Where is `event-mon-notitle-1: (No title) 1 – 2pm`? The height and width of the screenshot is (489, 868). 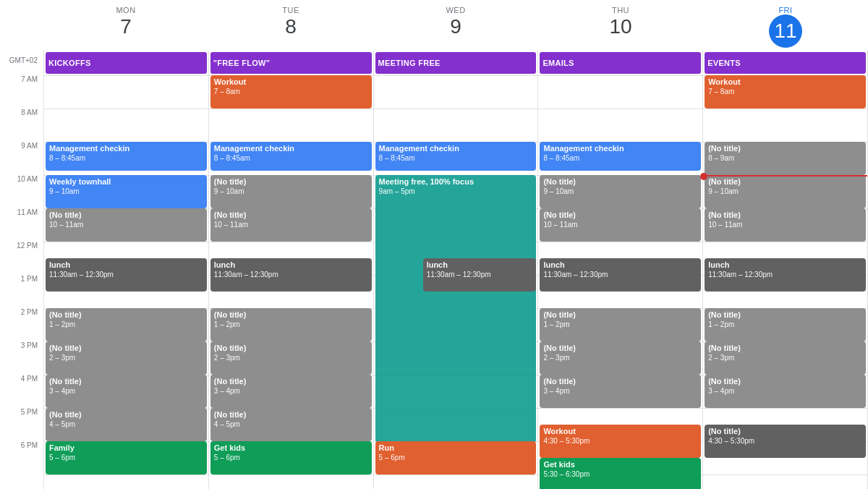 event-mon-notitle-1: (No title) 1 – 2pm is located at coordinates (126, 325).